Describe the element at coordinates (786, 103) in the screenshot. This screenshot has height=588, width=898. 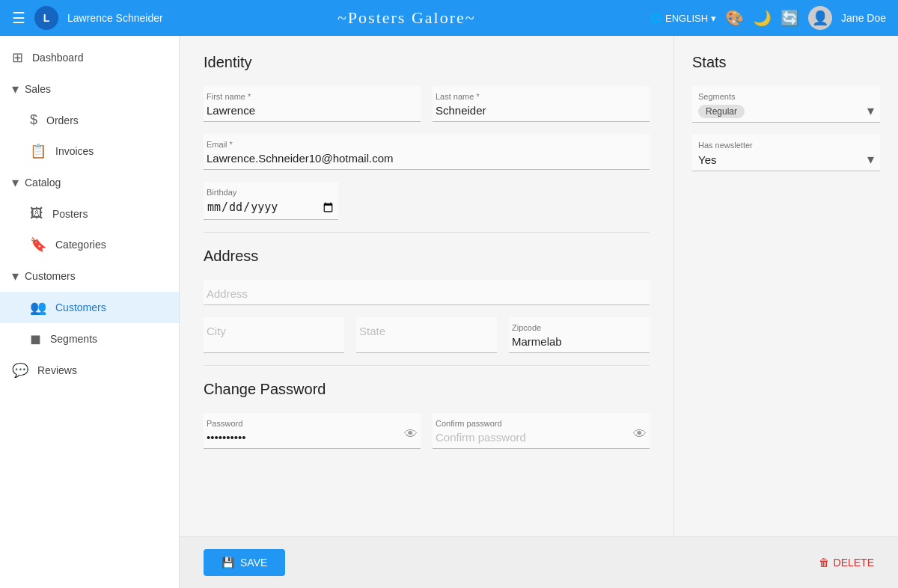
I see `stats-content: Stats Segments Regular ▾ Has newsletter` at that location.